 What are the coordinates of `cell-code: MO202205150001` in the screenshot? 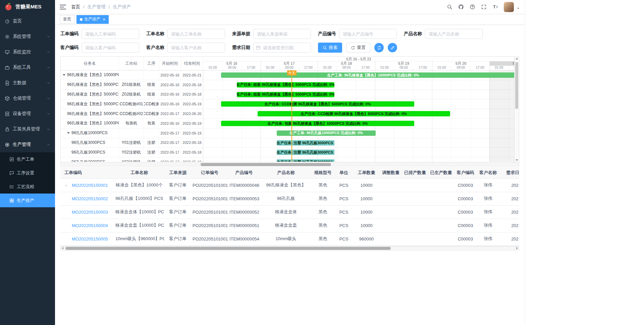 It's located at (87, 185).